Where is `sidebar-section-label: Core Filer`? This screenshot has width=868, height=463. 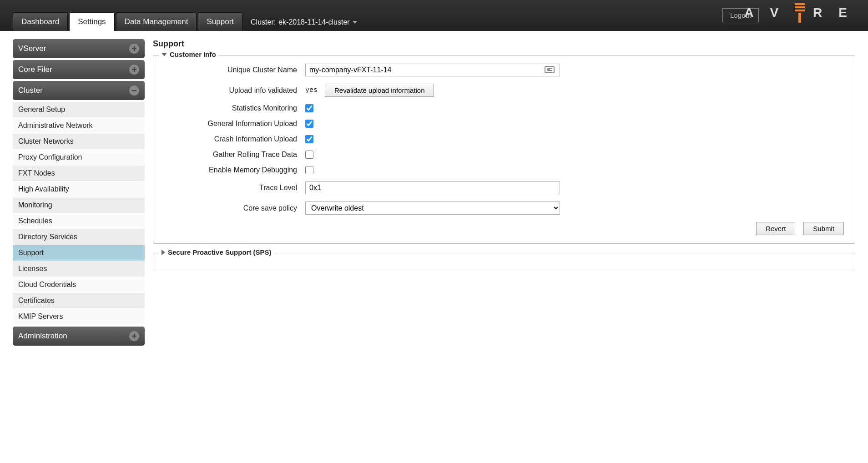
sidebar-section-label: Core Filer is located at coordinates (35, 70).